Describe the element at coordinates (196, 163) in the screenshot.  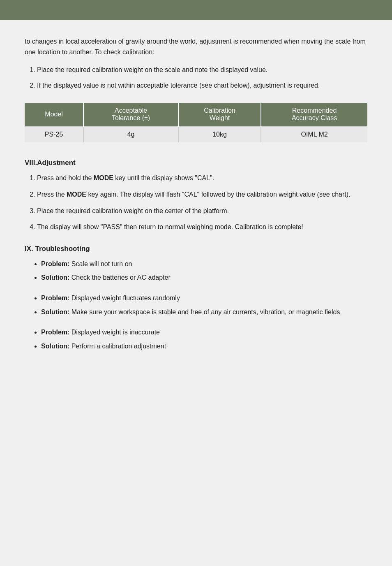
I see `adjustment-heading: VIII.Adjustment` at that location.